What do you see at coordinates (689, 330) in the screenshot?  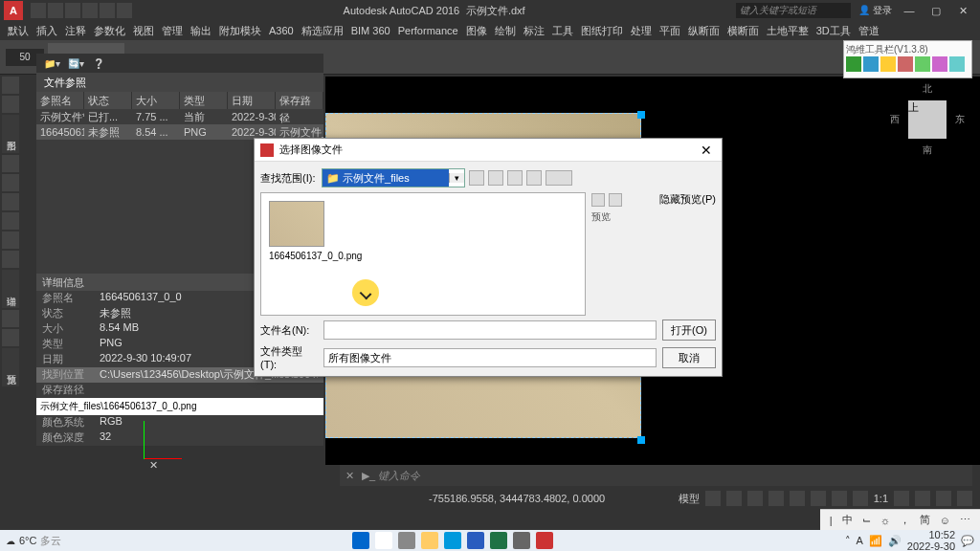 I see `open-button: 打开(O)` at bounding box center [689, 330].